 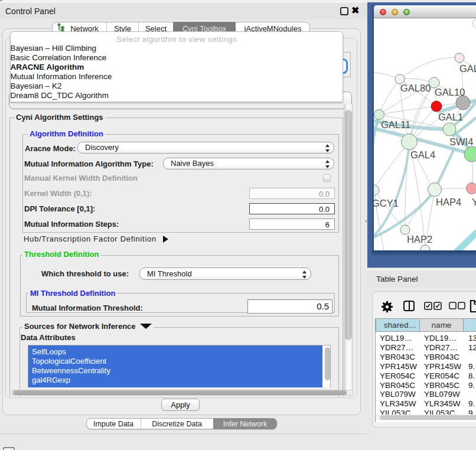 I want to click on svg-text: GCY1, so click(x=386, y=203).